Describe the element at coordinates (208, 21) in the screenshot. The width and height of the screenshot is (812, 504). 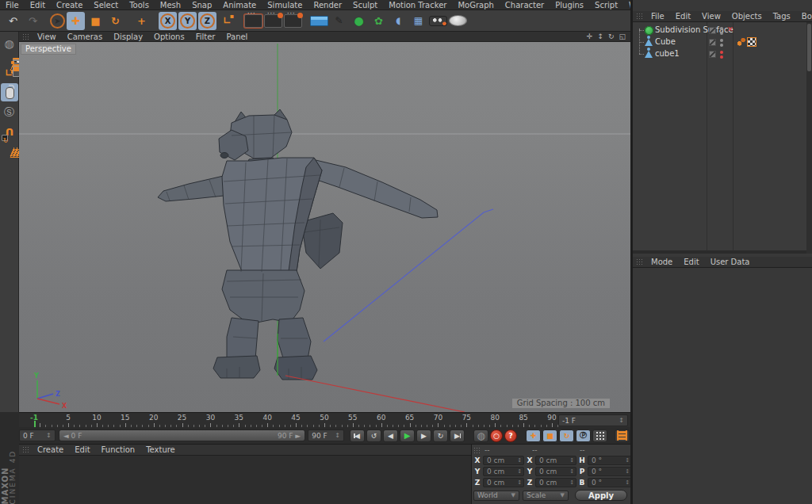
I see `z-axis-lock-icon: Z` at that location.